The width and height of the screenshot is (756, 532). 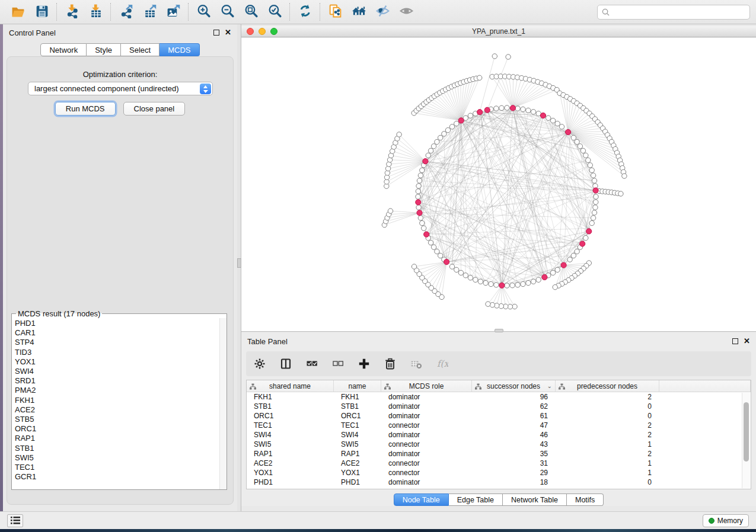 I want to click on mcds-result-item: STB5, so click(x=121, y=419).